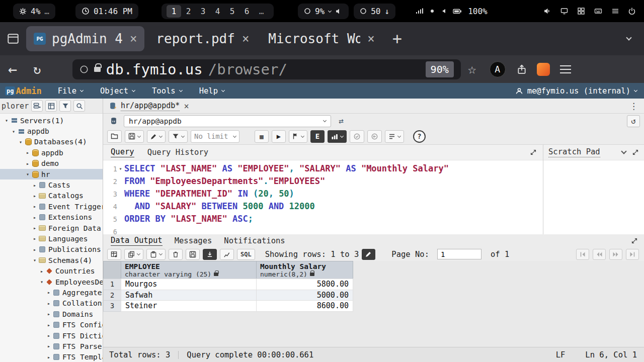 Image resolution: width=644 pixels, height=362 pixels. Describe the element at coordinates (334, 198) in the screenshot. I see `sql-code: SELECT "LAST_NAME" AS "EMPLOYEE", "SALAR…` at that location.